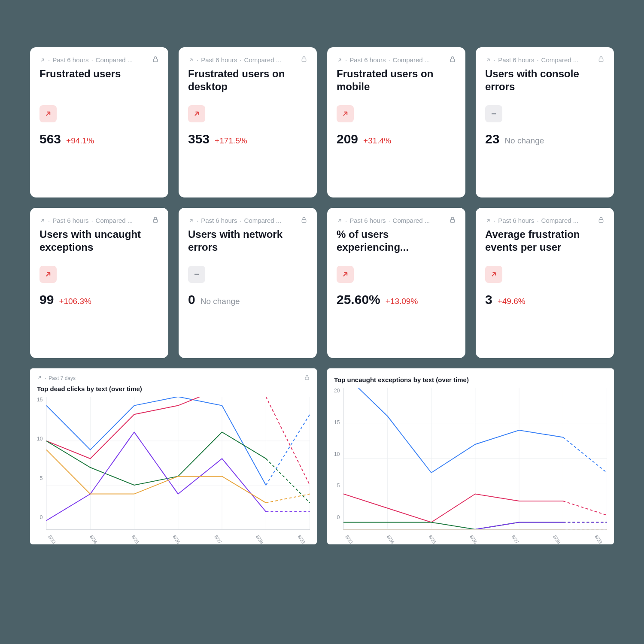 This screenshot has width=644, height=644. What do you see at coordinates (494, 114) in the screenshot?
I see `trend-badge-flat` at bounding box center [494, 114].